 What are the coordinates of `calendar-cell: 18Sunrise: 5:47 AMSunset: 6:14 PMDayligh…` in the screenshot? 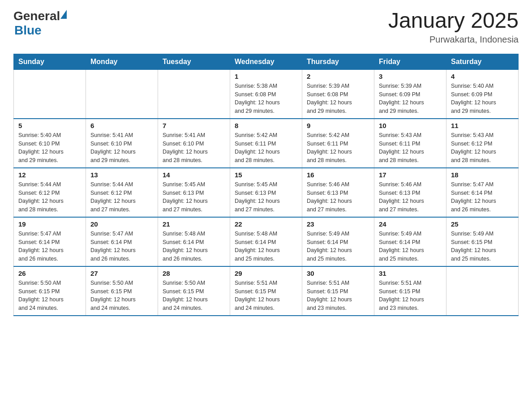 It's located at (483, 193).